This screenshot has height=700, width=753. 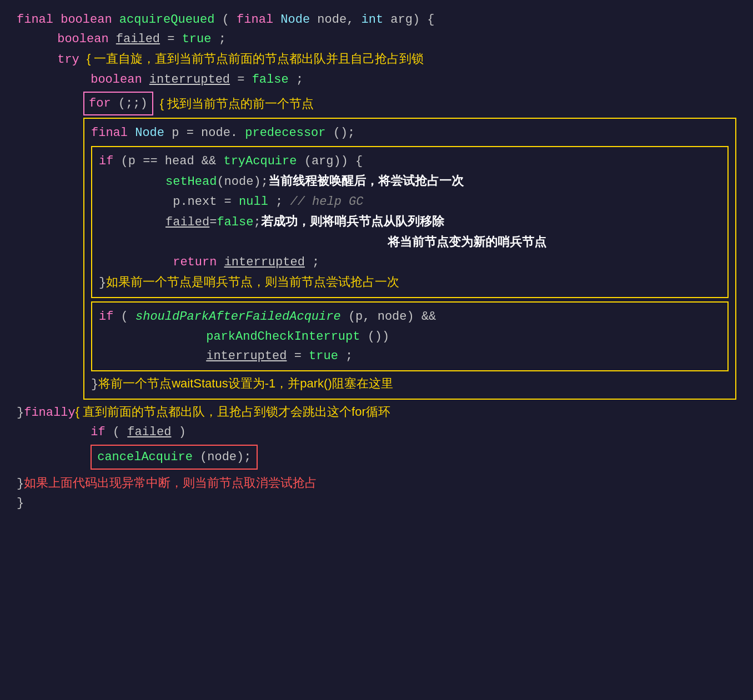 What do you see at coordinates (109, 133) in the screenshot?
I see `kw-final3: final` at bounding box center [109, 133].